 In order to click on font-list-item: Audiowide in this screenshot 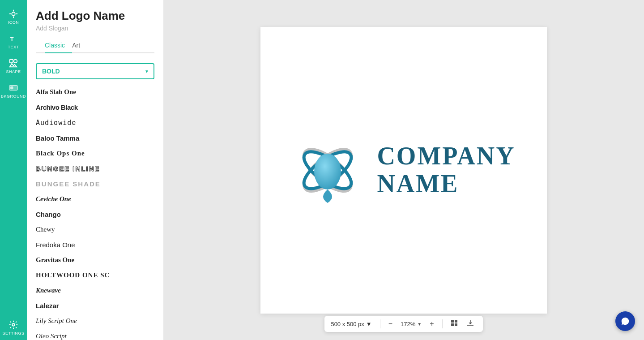, I will do `click(95, 123)`.